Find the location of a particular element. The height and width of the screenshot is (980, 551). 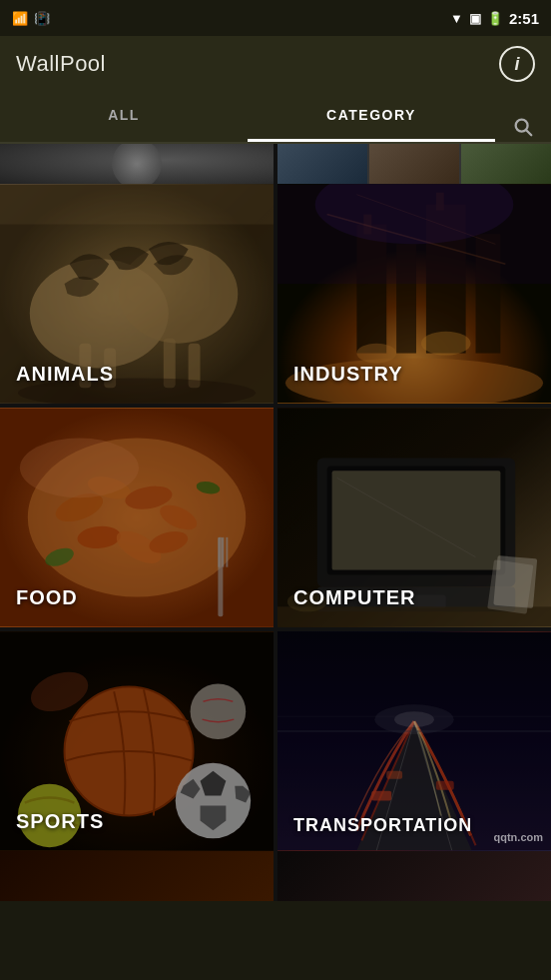

strip-right-images is located at coordinates (414, 164).